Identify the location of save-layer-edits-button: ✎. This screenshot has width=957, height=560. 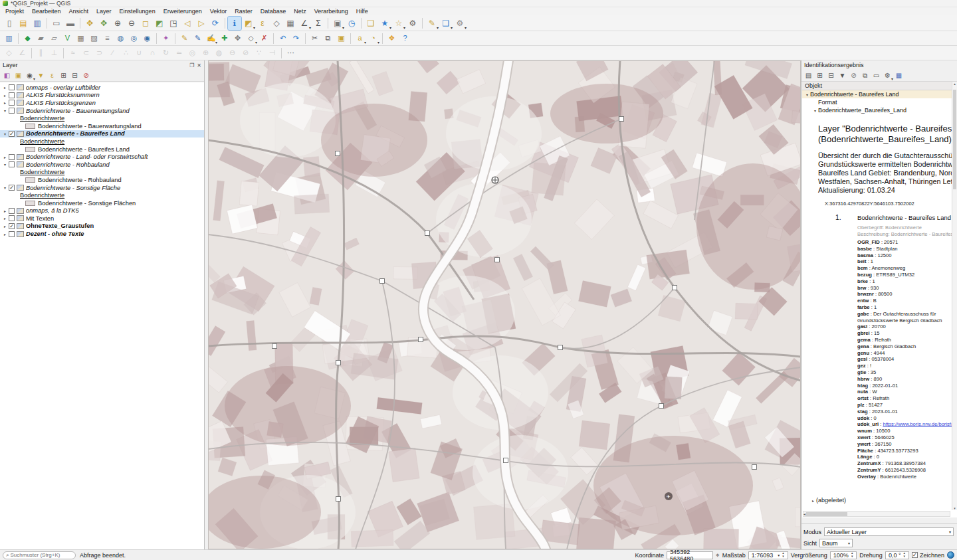
(198, 39).